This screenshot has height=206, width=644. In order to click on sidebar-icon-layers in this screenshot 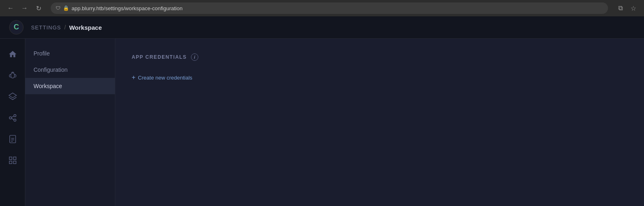, I will do `click(13, 97)`.